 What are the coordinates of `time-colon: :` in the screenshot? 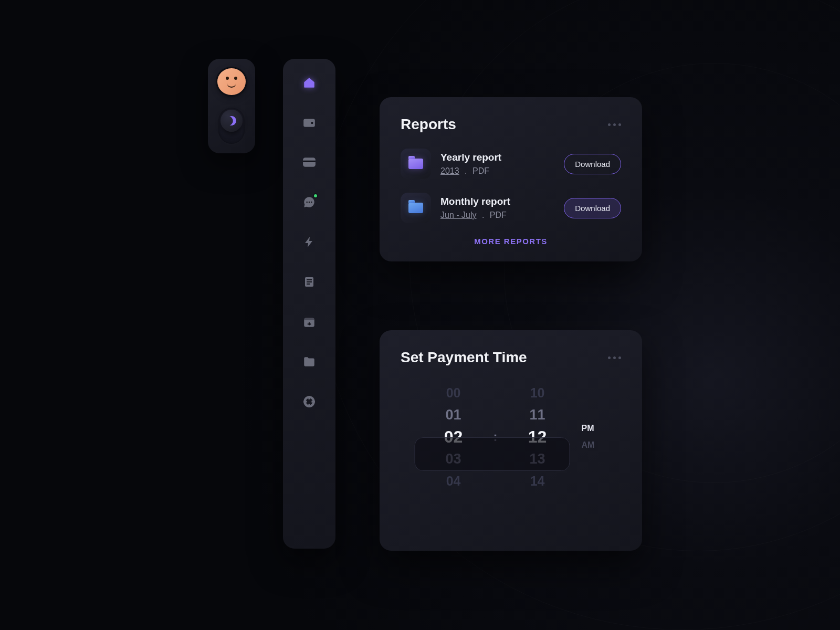 It's located at (496, 437).